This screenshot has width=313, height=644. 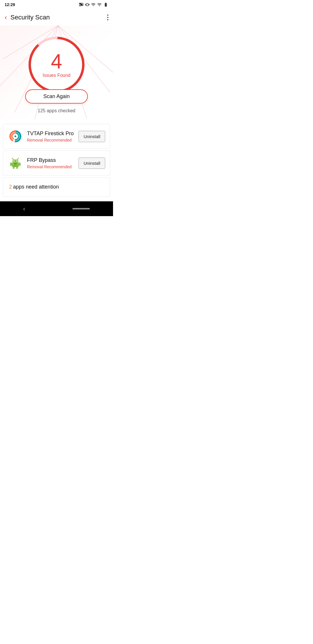 What do you see at coordinates (57, 163) in the screenshot?
I see `list-item: FRP bypass FRP Bypass Removal Recommende…` at bounding box center [57, 163].